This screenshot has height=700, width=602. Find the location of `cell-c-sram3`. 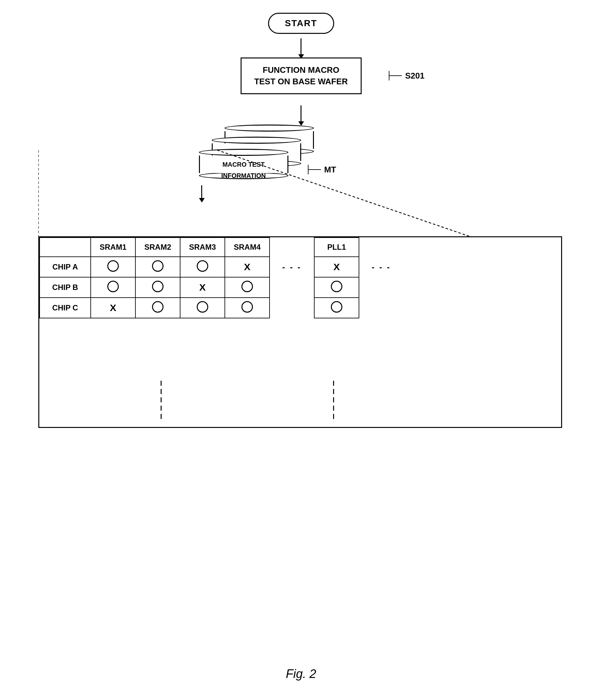

cell-c-sram3 is located at coordinates (203, 308).